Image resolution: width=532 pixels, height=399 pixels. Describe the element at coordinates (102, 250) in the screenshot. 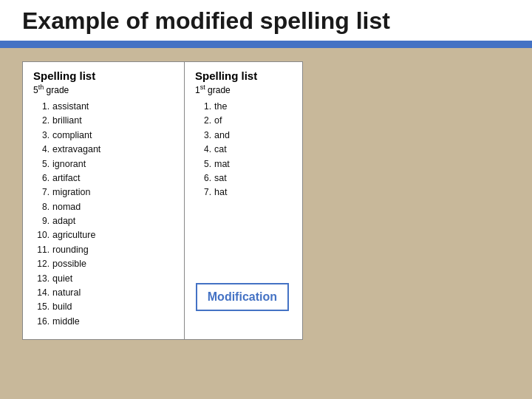

I see `list-item: 11.rounding` at that location.